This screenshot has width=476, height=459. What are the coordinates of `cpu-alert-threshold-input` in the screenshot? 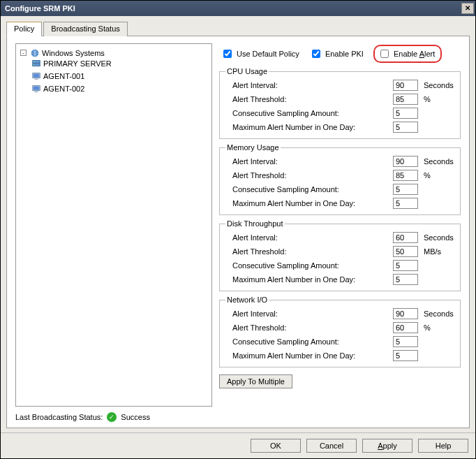 It's located at (406, 99).